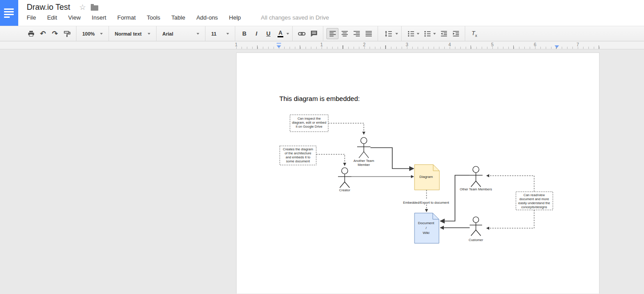  Describe the element at coordinates (93, 34) in the screenshot. I see `zoom-select: 100%` at that location.